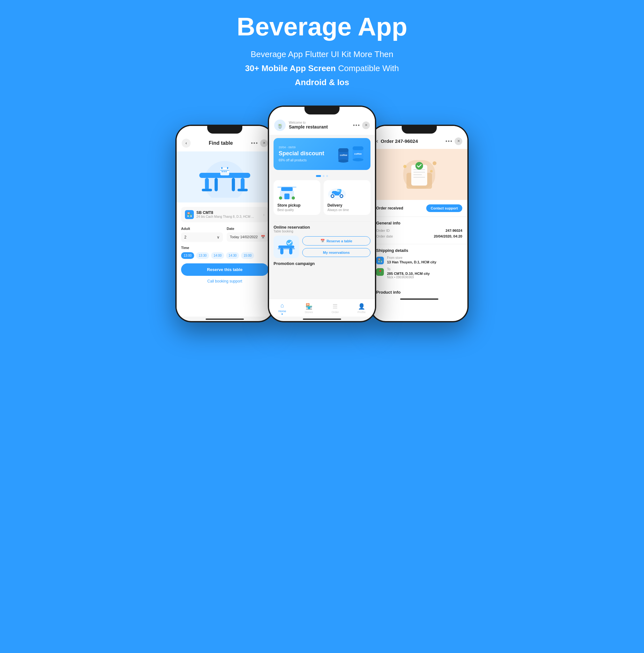 This screenshot has width=644, height=653. Describe the element at coordinates (385, 236) in the screenshot. I see `order-date-label: Order date` at that location.